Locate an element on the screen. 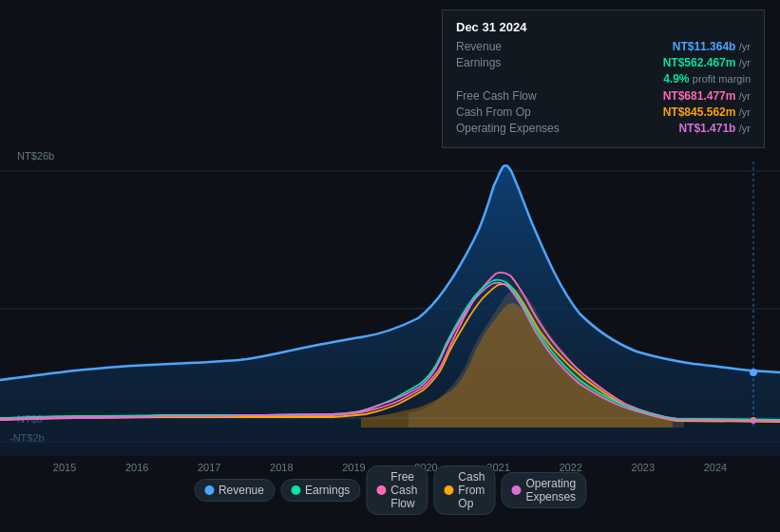 Image resolution: width=780 pixels, height=532 pixels. tooltip-value-earnings: NT$562.467m /yr is located at coordinates (707, 63).